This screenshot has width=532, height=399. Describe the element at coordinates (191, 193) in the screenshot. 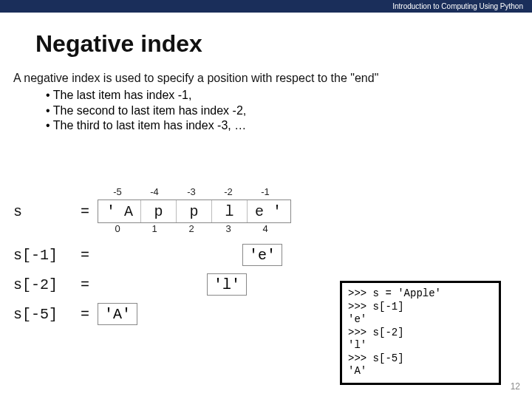

I see `negative-index-row: -5 -4 -3 -2 -1` at that location.